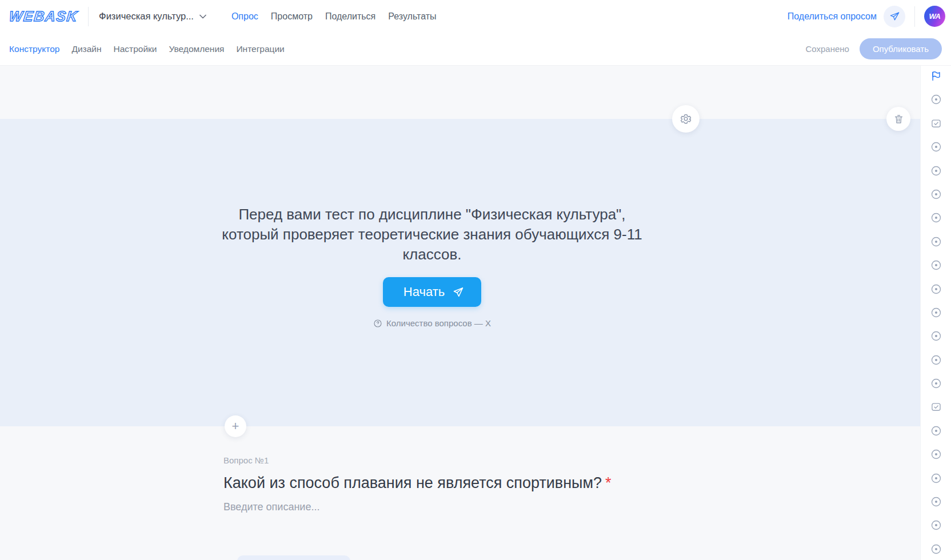  What do you see at coordinates (936, 76) in the screenshot?
I see `flag-icon` at bounding box center [936, 76].